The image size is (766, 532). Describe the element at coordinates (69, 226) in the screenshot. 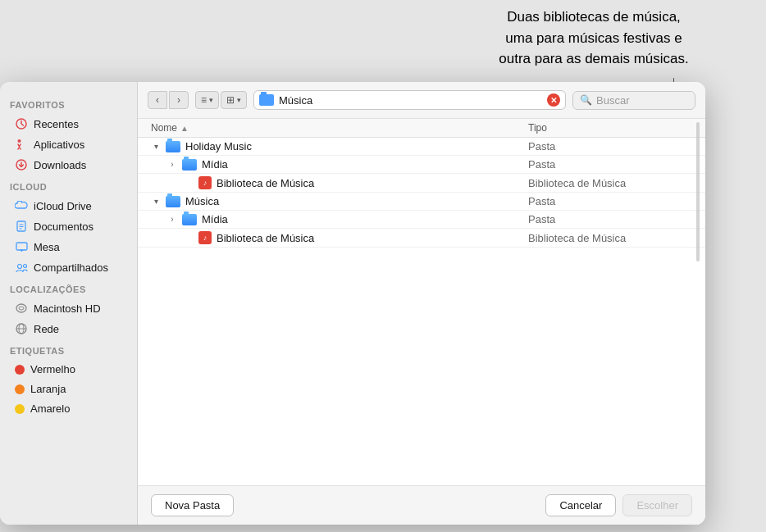

I see `sidebar-item-documentos: Documentos` at that location.